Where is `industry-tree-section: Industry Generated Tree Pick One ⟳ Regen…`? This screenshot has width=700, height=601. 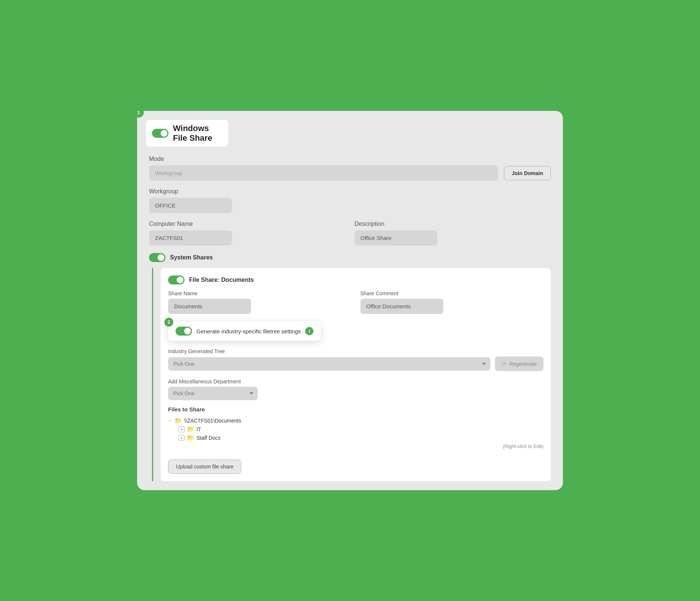 industry-tree-section: Industry Generated Tree Pick One ⟳ Regen… is located at coordinates (356, 360).